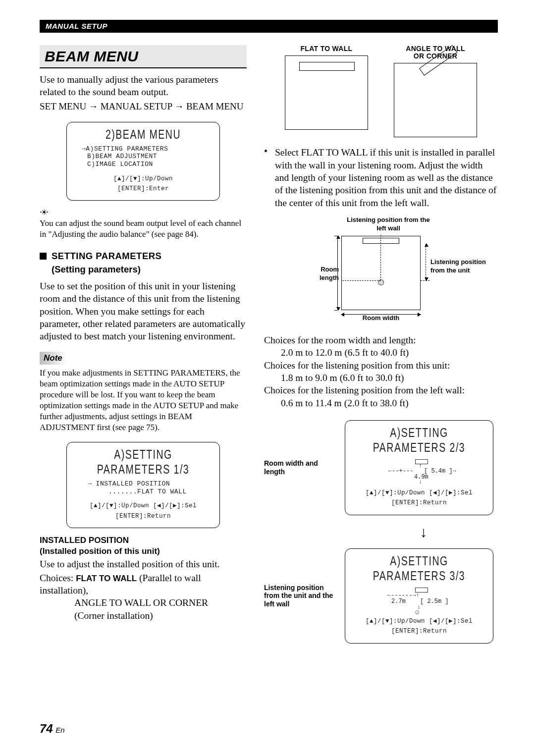  What do you see at coordinates (381, 372) in the screenshot?
I see `choices-block: Choices for the room width and length: 2…` at bounding box center [381, 372].